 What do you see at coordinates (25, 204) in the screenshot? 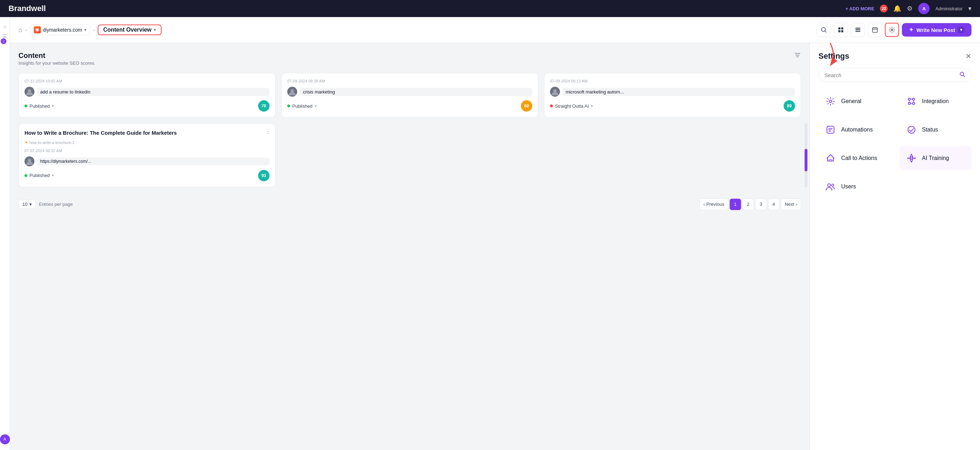
I see `per-page-value: 10` at bounding box center [25, 204].